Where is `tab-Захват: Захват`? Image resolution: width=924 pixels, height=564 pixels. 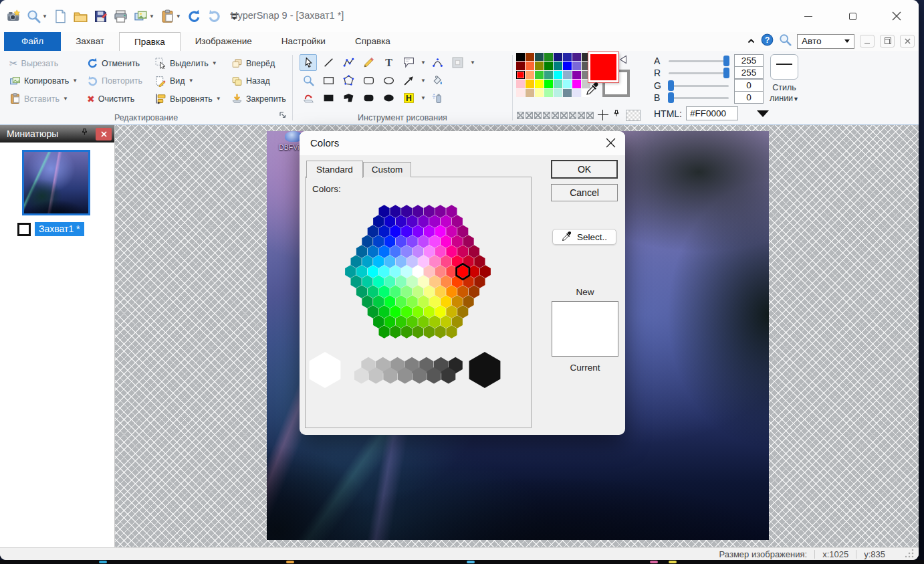
tab-Захват: Захват is located at coordinates (90, 41).